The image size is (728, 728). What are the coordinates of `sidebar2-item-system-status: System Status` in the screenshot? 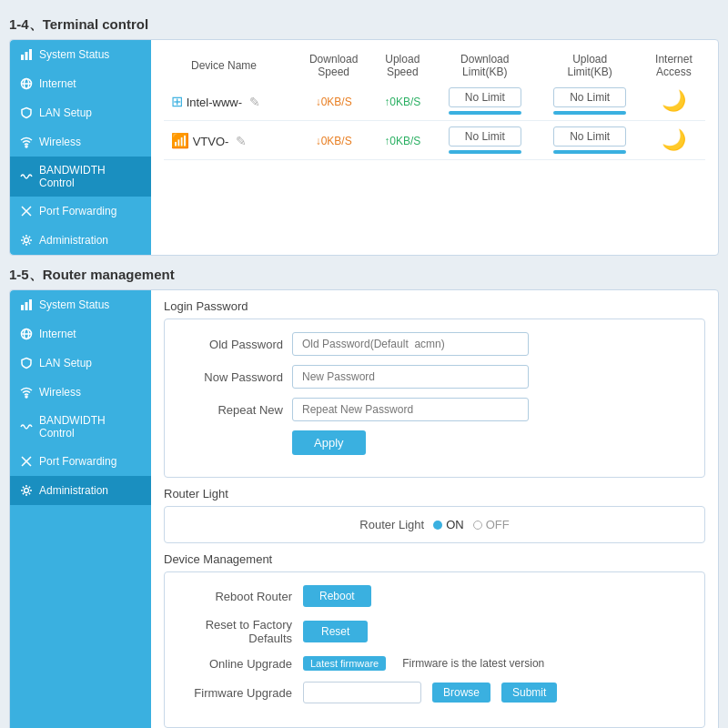 It's located at (80, 305).